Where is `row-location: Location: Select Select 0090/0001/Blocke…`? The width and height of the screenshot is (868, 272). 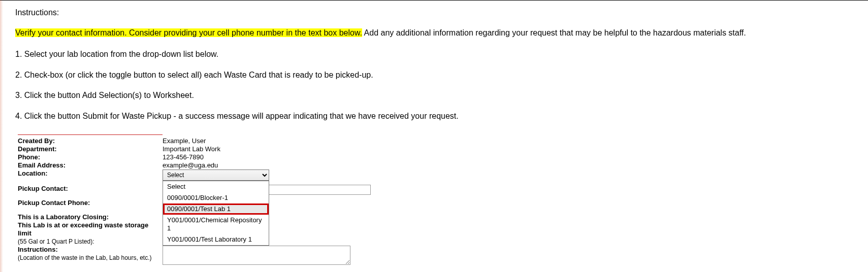
row-location: Location: Select Select 0090/0001/Blocke… is located at coordinates (435, 175).